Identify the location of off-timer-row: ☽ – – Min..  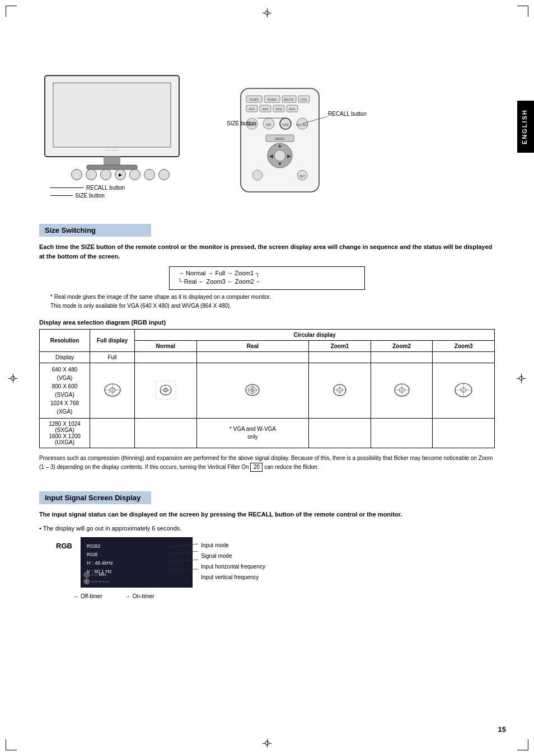
(96, 575).